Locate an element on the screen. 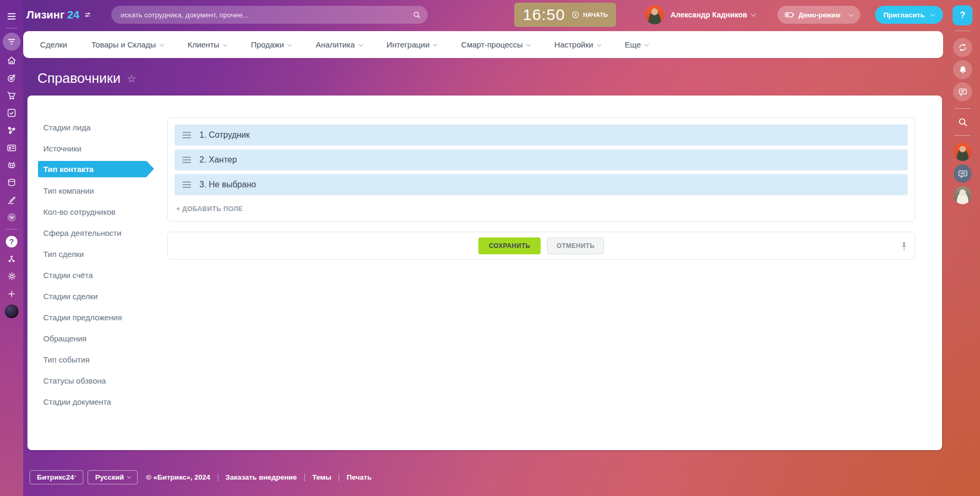 This screenshot has width=980, height=496. nav-item-deals: Сделки is located at coordinates (54, 44).